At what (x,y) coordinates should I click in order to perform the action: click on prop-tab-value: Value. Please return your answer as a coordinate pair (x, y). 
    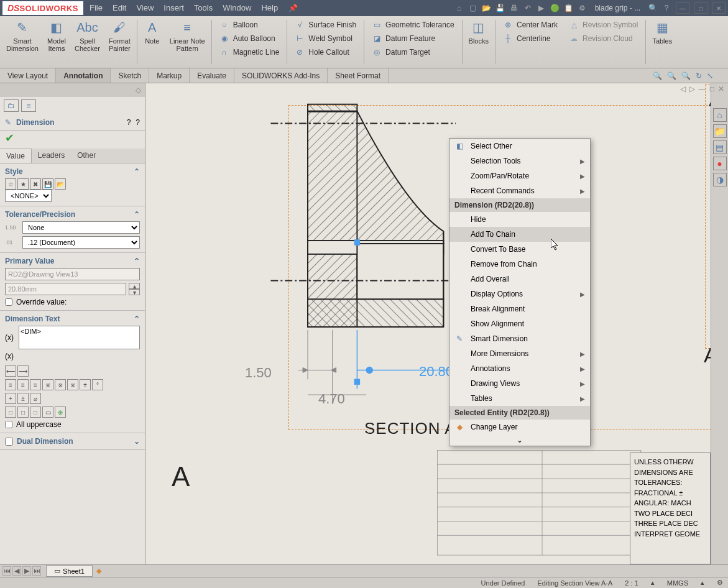
    Looking at the image, I should click on (16, 155).